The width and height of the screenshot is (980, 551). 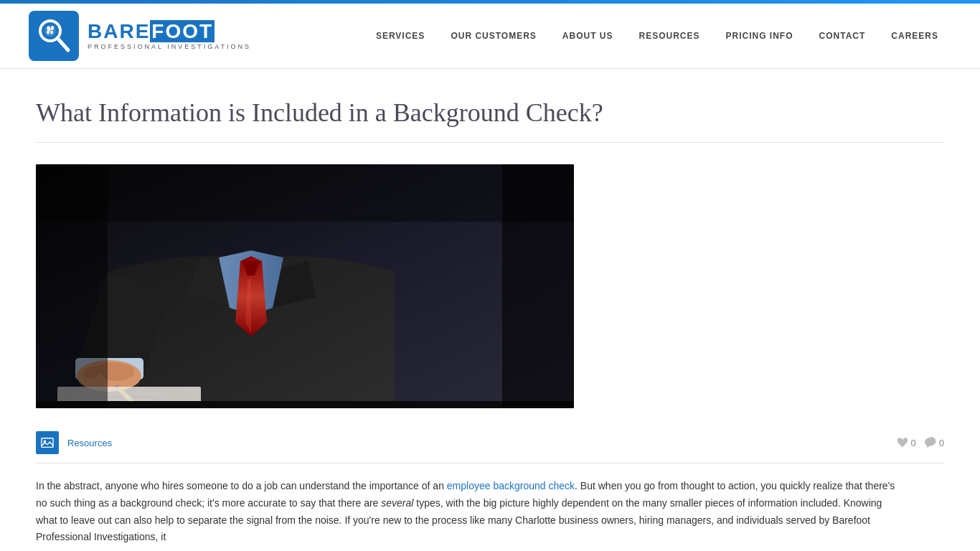 What do you see at coordinates (670, 36) in the screenshot?
I see `nav-item-resources: RESOURCES` at bounding box center [670, 36].